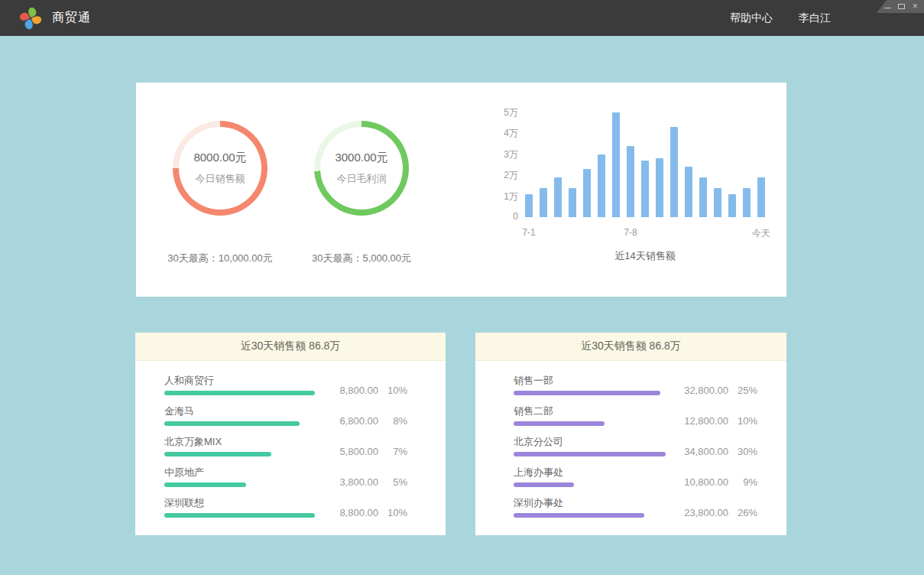 The image size is (924, 575). What do you see at coordinates (393, 482) in the screenshot?
I see `list-item-percent: 5%` at bounding box center [393, 482].